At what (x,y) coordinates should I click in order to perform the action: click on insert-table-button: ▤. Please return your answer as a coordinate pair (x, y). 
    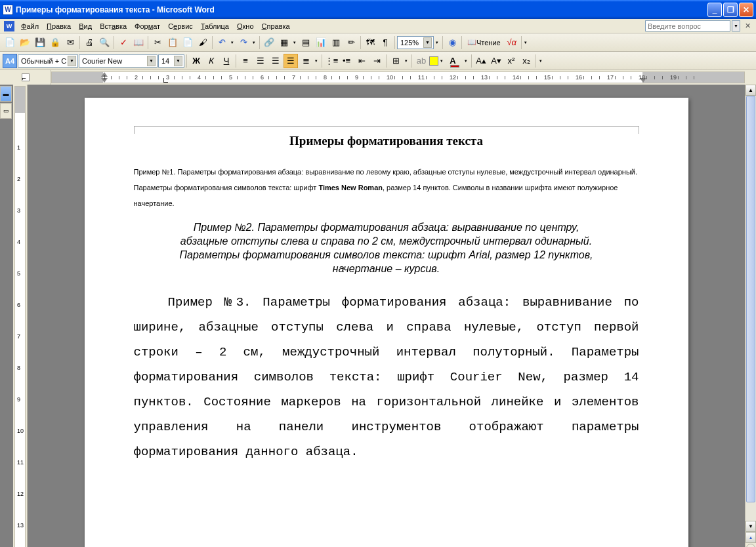
    Looking at the image, I should click on (306, 43).